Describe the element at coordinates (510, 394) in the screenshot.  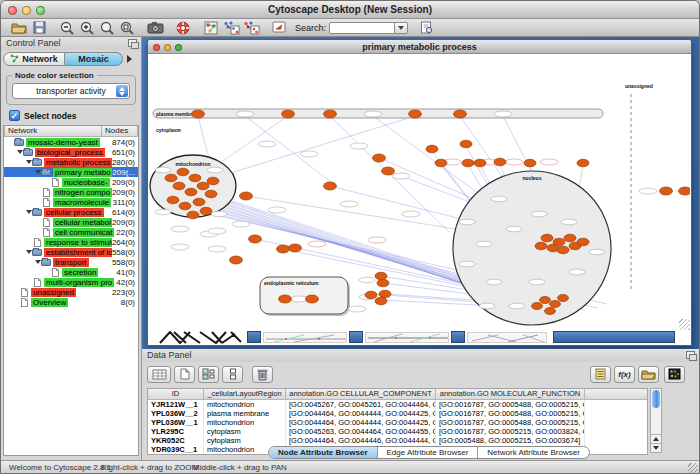
I see `column-header: annotation.GO MOLECULAR_FUNCTION` at that location.